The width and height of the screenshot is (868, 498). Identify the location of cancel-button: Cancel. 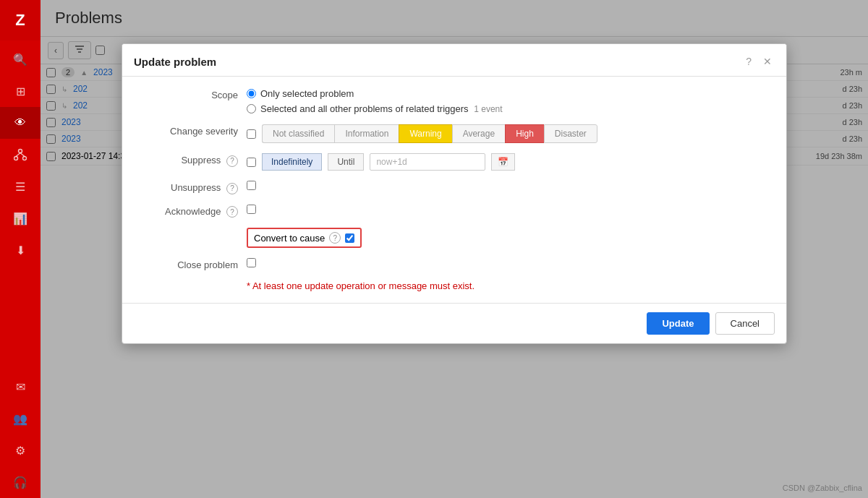
(745, 324).